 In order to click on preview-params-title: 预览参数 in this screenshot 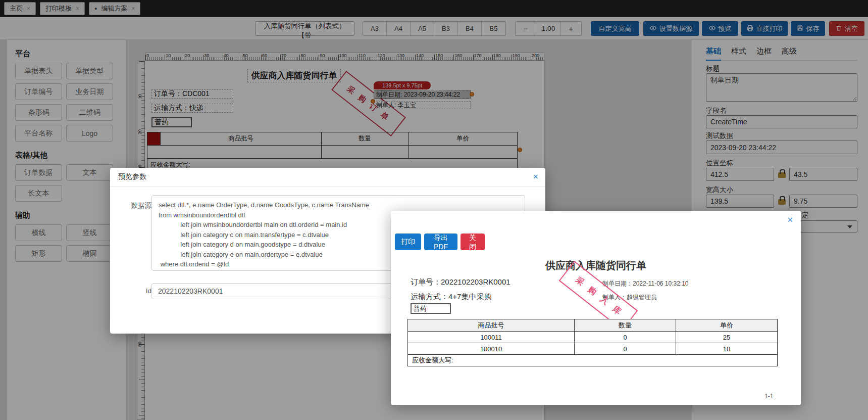, I will do `click(328, 177)`.